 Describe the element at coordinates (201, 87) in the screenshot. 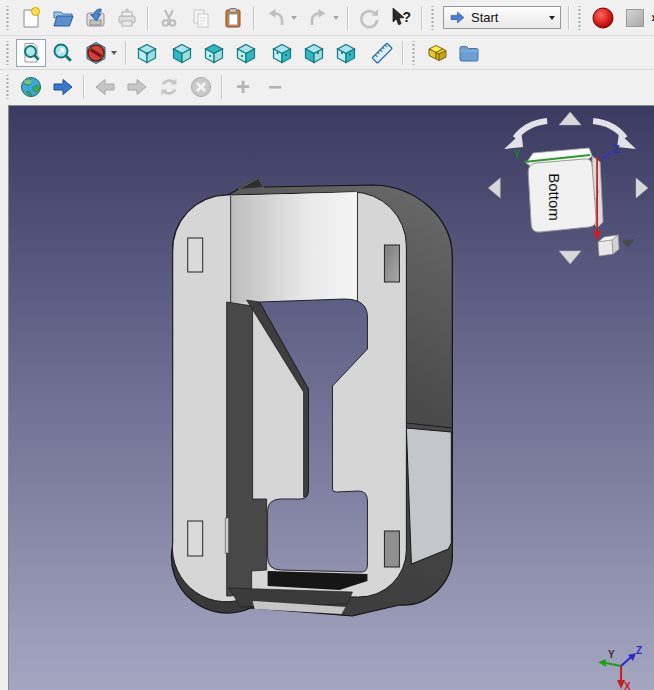

I see `web-stop-button` at that location.